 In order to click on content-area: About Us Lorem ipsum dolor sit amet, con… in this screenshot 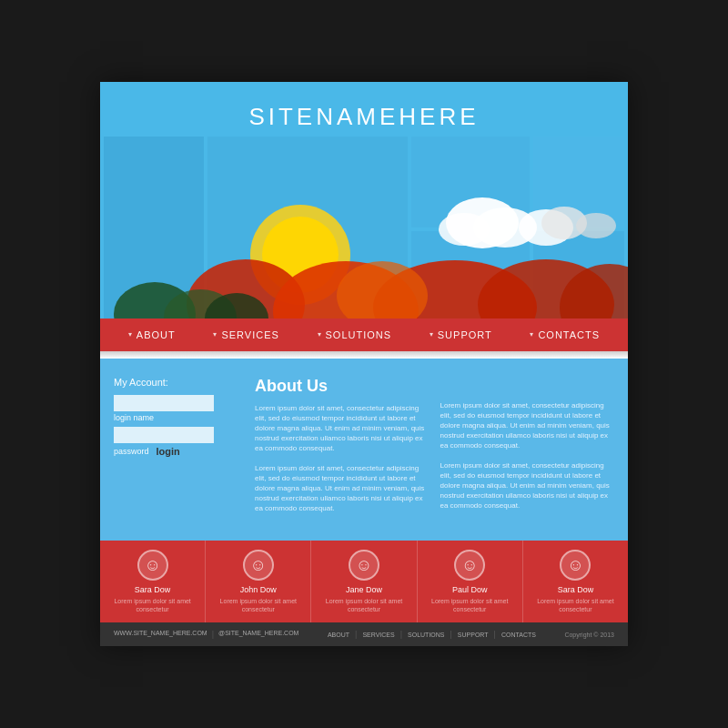, I will do `click(435, 450)`.